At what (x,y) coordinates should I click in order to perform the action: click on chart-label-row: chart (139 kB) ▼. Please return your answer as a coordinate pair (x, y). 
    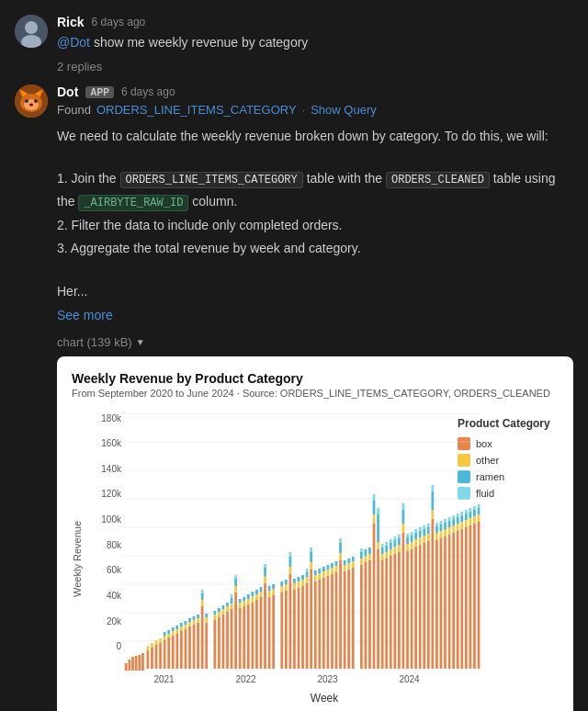
    Looking at the image, I should click on (315, 342).